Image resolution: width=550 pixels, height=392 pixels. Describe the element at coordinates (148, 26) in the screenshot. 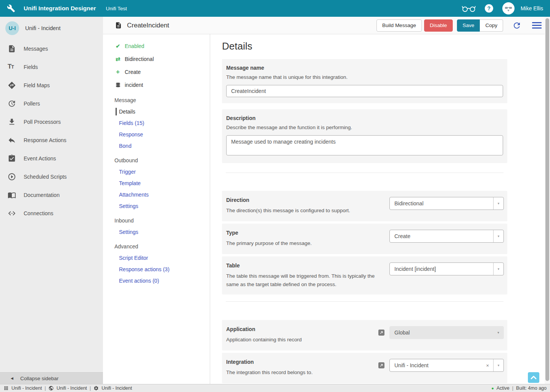

I see `record-title: CreateIncident` at that location.